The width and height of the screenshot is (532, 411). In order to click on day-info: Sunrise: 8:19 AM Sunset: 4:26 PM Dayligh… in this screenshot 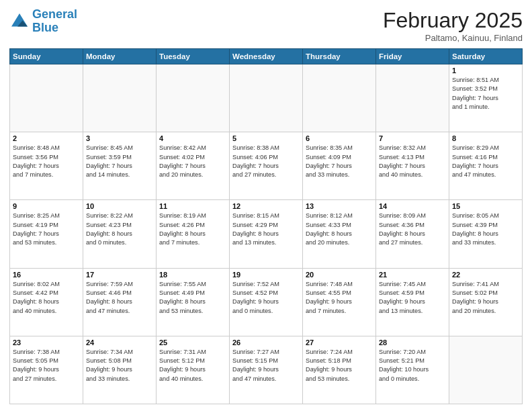, I will do `click(193, 230)`.